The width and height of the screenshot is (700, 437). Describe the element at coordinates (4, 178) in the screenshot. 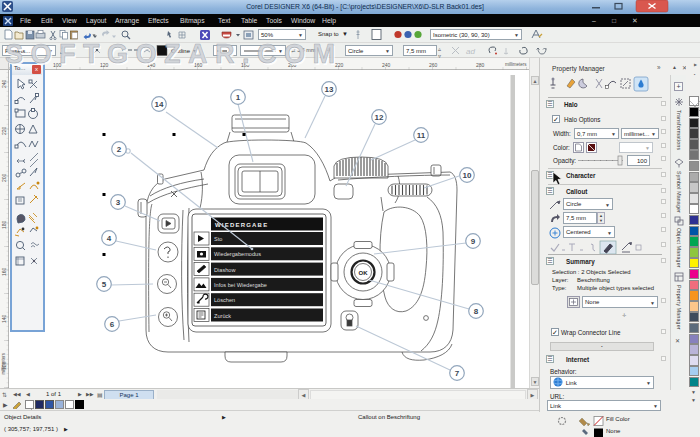

I see `svg-text: 200` at that location.